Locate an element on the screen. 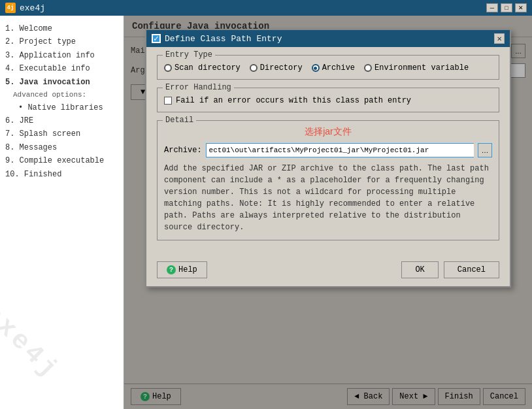 This screenshot has height=409, width=532. modal-title: Define Class Path Entry is located at coordinates (224, 39).